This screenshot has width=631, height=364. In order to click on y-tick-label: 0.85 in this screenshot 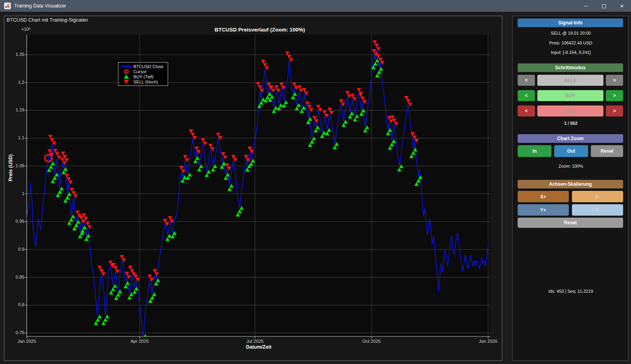, I will do `click(16, 277)`.